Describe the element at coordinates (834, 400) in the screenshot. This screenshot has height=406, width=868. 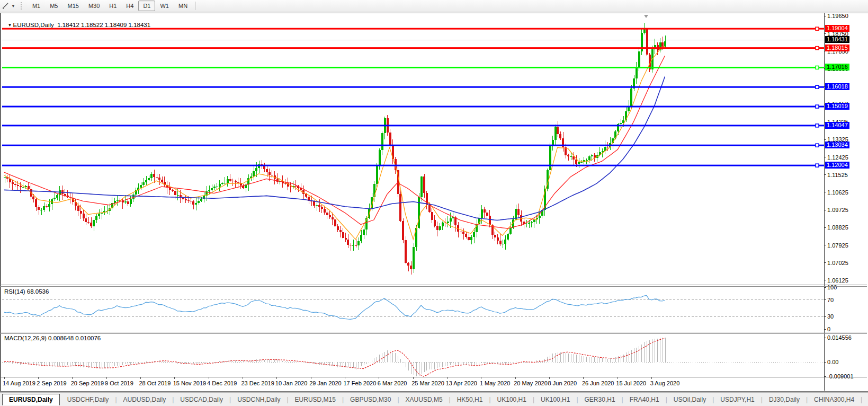
I see `tab-china300-h4: CHINA300,H4` at that location.